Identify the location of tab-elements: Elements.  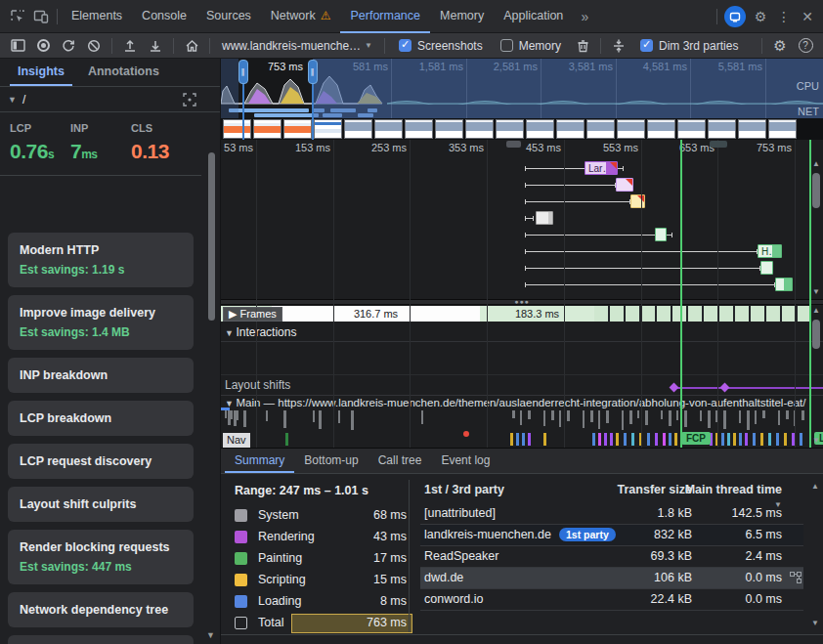
(97, 17).